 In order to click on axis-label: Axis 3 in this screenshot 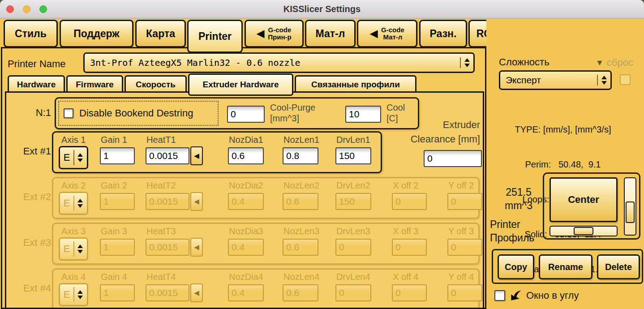, I will do `click(73, 231)`.